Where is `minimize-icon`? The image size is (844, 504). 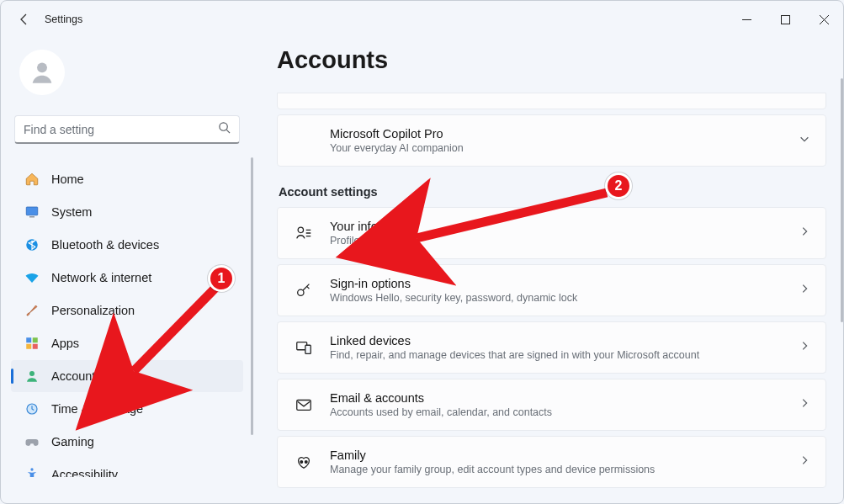
minimize-icon is located at coordinates (747, 20).